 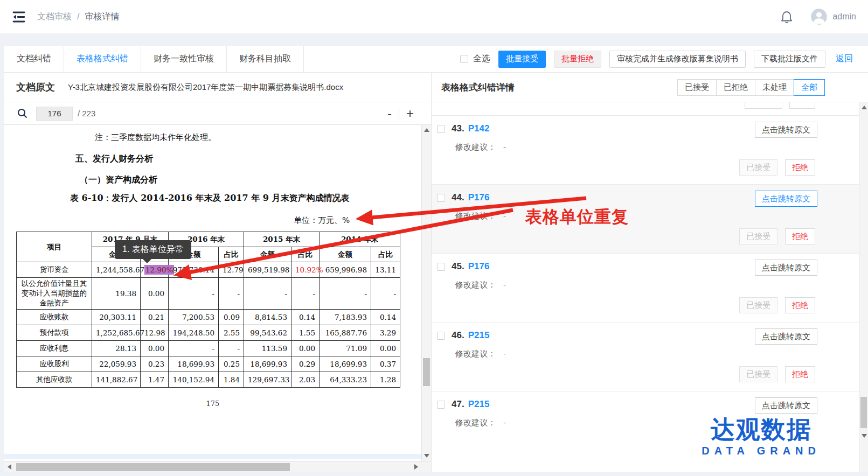 What do you see at coordinates (194, 318) in the screenshot?
I see `doc-table-cell: 7,200.53` at bounding box center [194, 318].